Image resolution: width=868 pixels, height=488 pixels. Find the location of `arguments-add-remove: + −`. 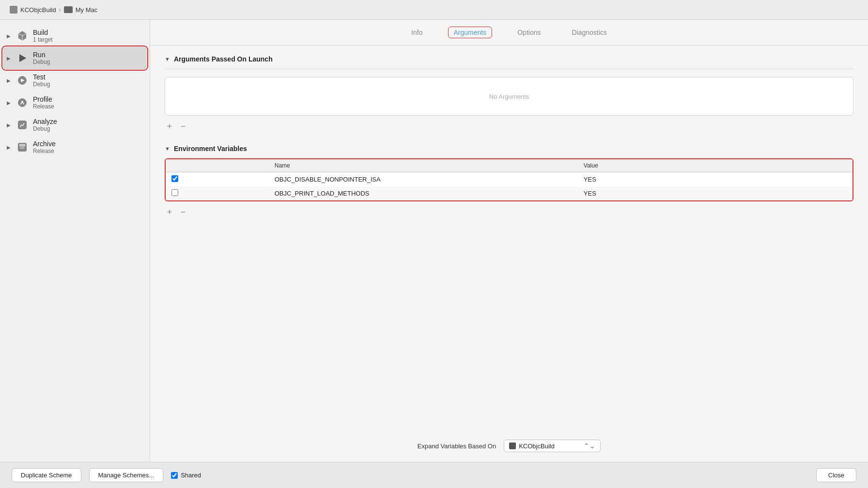

arguments-add-remove: + − is located at coordinates (509, 126).